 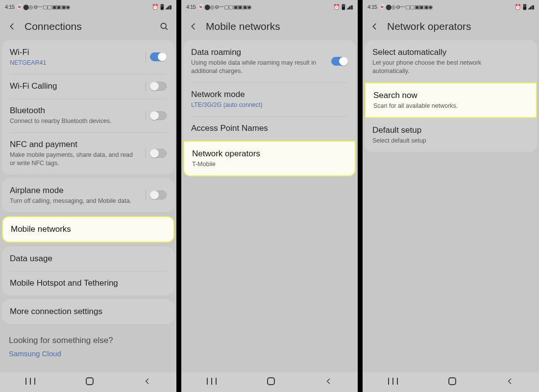 I want to click on app-bar: Mobile networks, so click(x=270, y=27).